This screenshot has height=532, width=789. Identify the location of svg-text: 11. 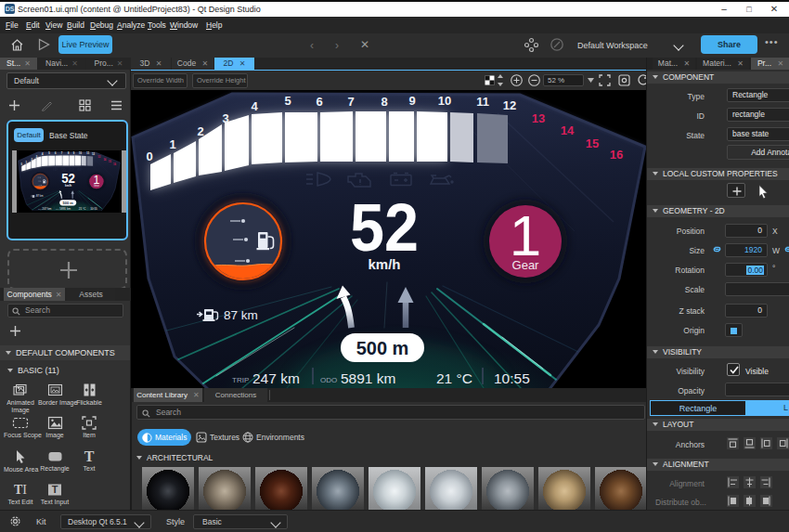
(483, 102).